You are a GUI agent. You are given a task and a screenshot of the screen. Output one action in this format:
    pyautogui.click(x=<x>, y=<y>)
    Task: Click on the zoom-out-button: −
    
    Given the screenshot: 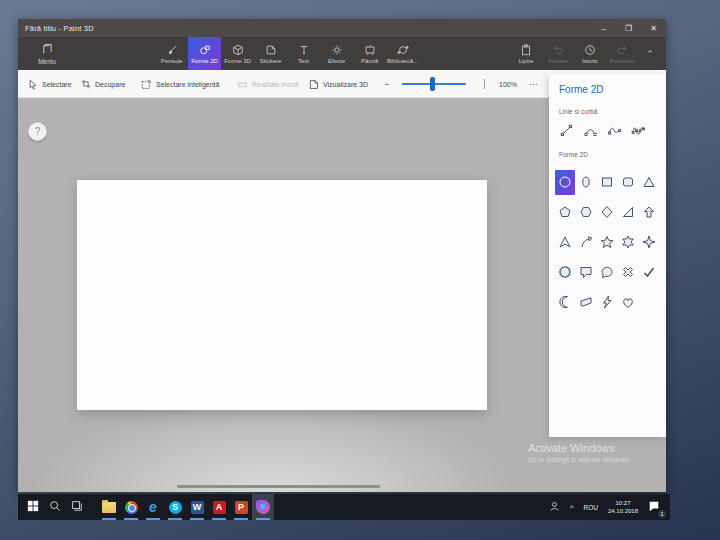 What is the action you would take?
    pyautogui.click(x=386, y=84)
    